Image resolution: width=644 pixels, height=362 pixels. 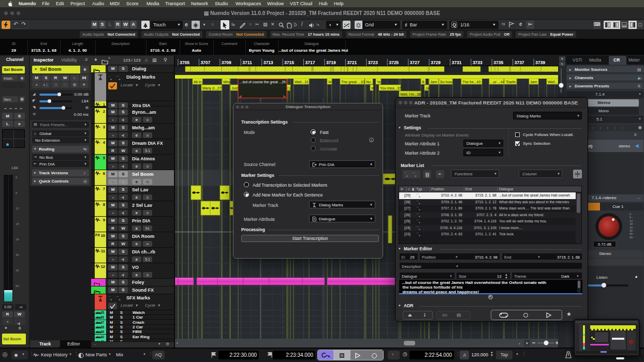 I want to click on svg-text: Ja, so click(x=428, y=88).